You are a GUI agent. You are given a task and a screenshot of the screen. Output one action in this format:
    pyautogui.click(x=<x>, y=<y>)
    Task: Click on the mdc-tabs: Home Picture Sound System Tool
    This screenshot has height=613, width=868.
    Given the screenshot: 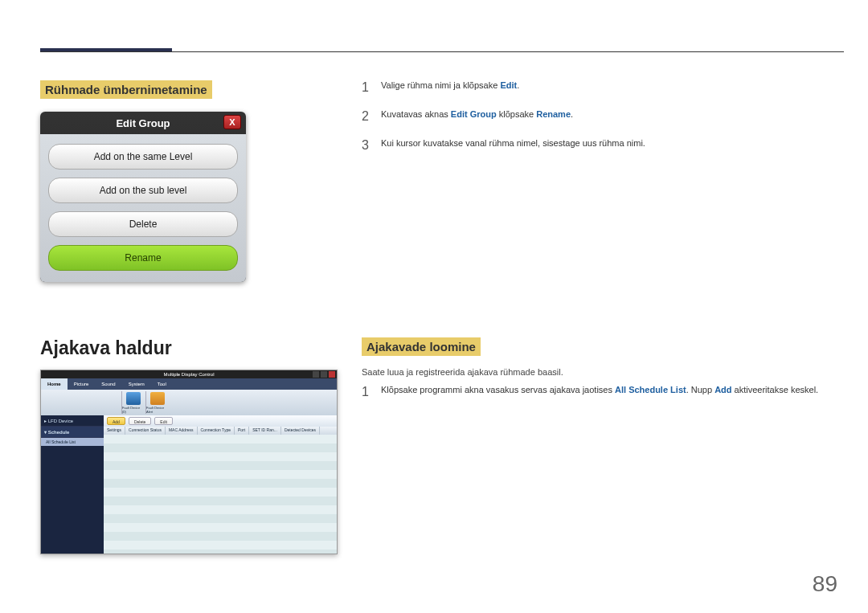 What is the action you would take?
    pyautogui.click(x=189, y=384)
    